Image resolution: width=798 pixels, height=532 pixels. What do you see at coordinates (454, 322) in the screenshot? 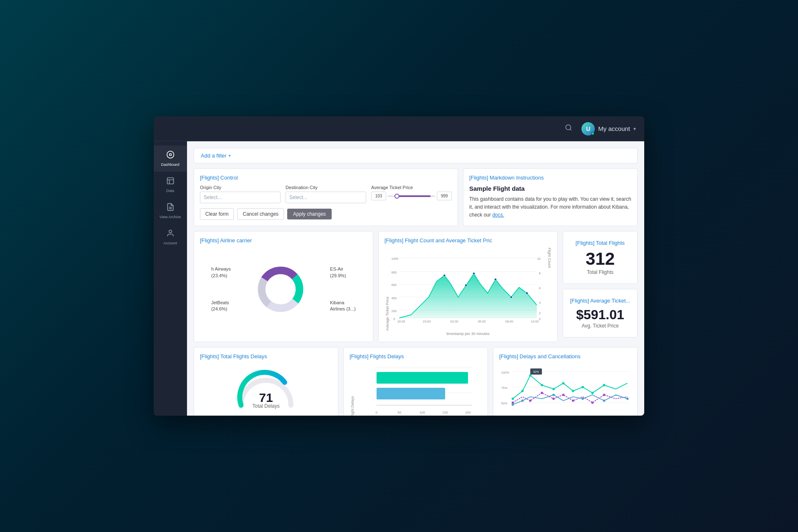
I see `svg-text: 02:00` at bounding box center [454, 322].